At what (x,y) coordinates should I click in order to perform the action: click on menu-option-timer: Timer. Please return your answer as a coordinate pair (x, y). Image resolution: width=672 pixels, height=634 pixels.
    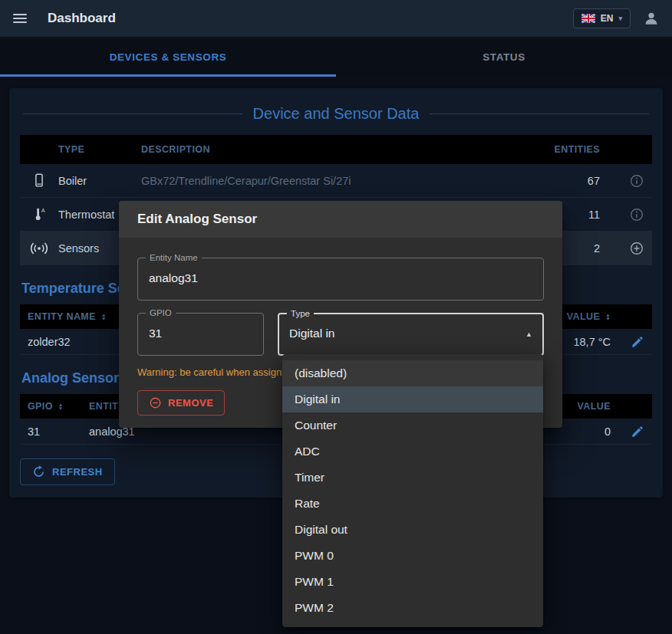
    Looking at the image, I should click on (413, 478).